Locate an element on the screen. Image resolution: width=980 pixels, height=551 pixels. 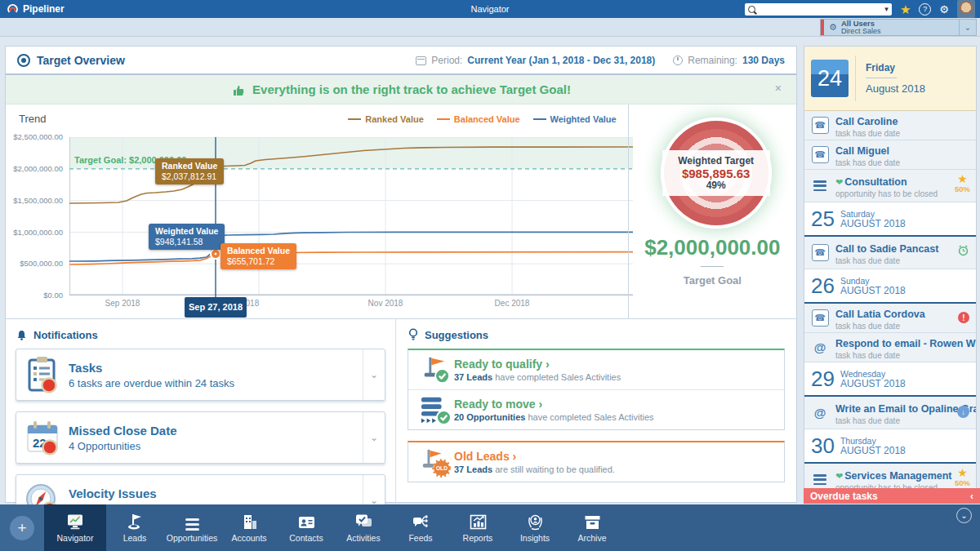
legend-balanced: Balanced Value is located at coordinates (479, 119).